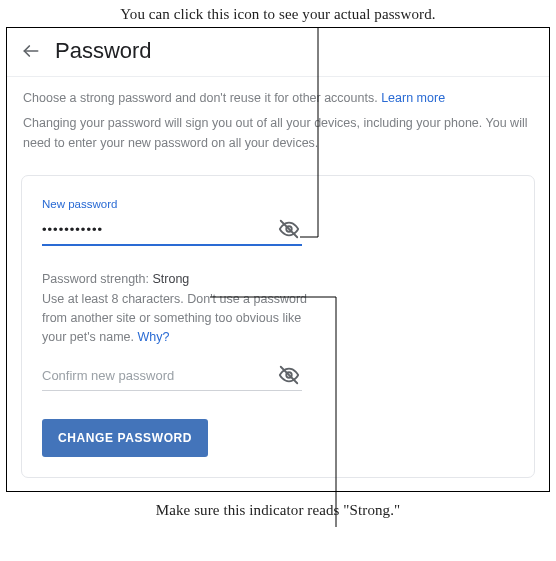 Image resolution: width=556 pixels, height=561 pixels. Describe the element at coordinates (278, 134) in the screenshot. I see `intro-line2: Changing your password will sign you out…` at that location.